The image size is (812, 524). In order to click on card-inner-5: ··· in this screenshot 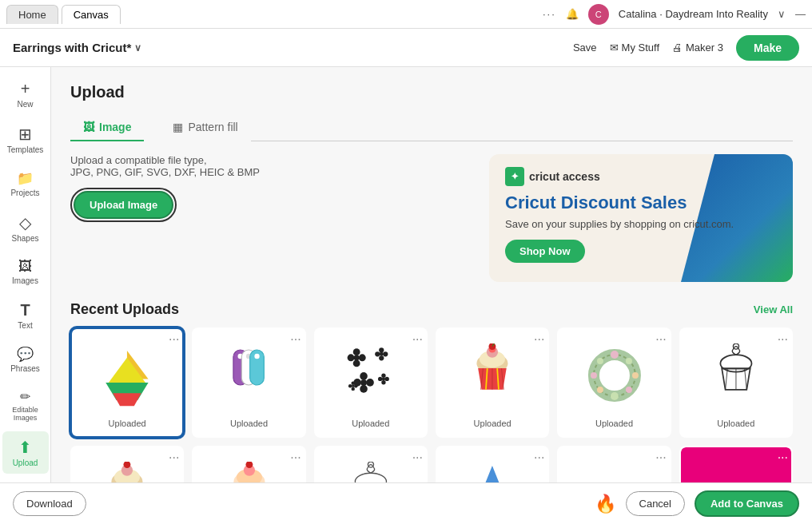, I will do `click(614, 383)`.